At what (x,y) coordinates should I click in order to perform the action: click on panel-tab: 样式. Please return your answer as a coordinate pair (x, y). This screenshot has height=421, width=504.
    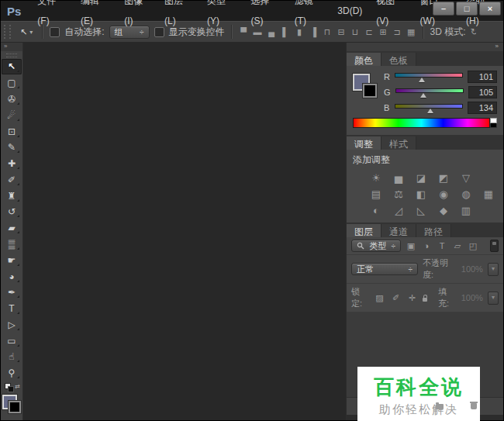
    Looking at the image, I should click on (399, 143).